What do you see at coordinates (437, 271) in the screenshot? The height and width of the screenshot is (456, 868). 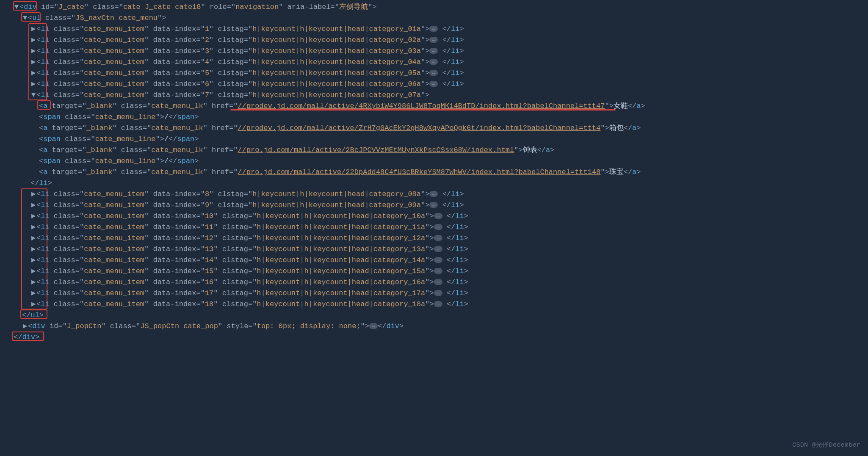 I see `li-item-15: ▶<li class="cate_menu_item" data-index="…` at bounding box center [437, 271].